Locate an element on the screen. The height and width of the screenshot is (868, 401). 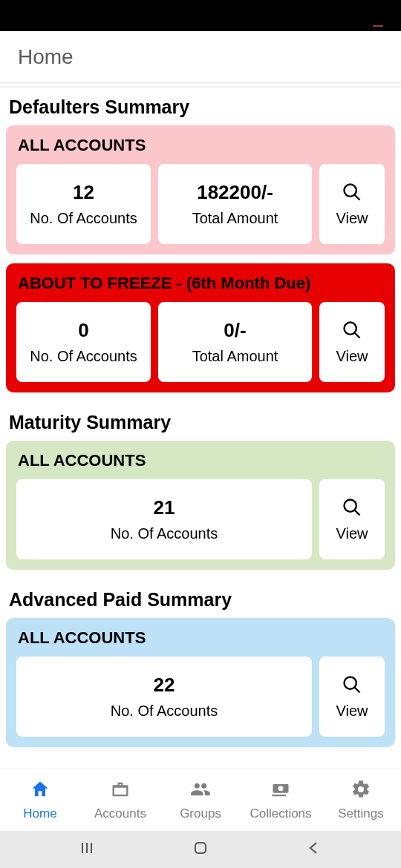
advanced-paid-summary-title: Advanced Paid Summary is located at coordinates (200, 598).